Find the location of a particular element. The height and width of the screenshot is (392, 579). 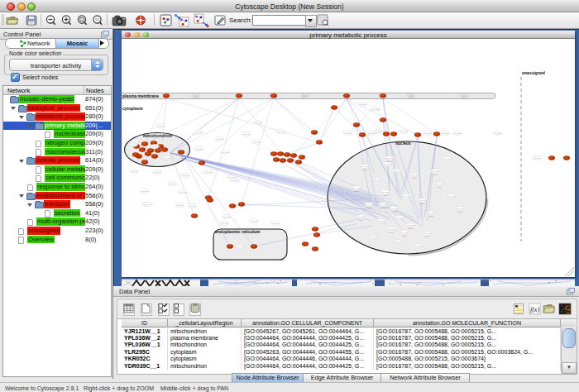

svg-text: unassigned is located at coordinates (534, 73).